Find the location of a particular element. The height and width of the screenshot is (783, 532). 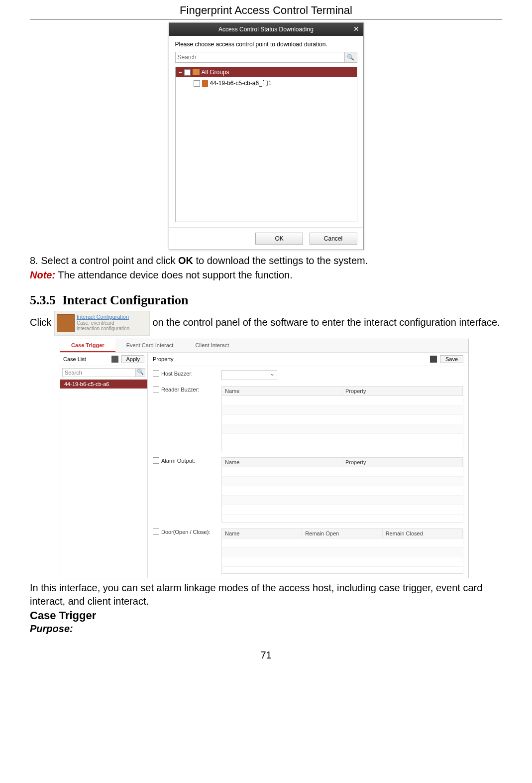

icon-title: Interact Configuration is located at coordinates (103, 317).